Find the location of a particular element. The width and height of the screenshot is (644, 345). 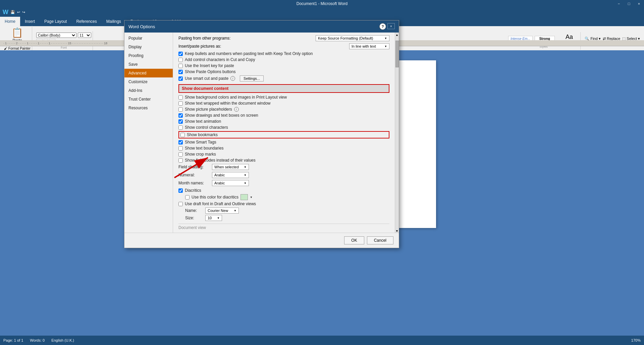

cancel-btn: Cancel is located at coordinates (380, 240).